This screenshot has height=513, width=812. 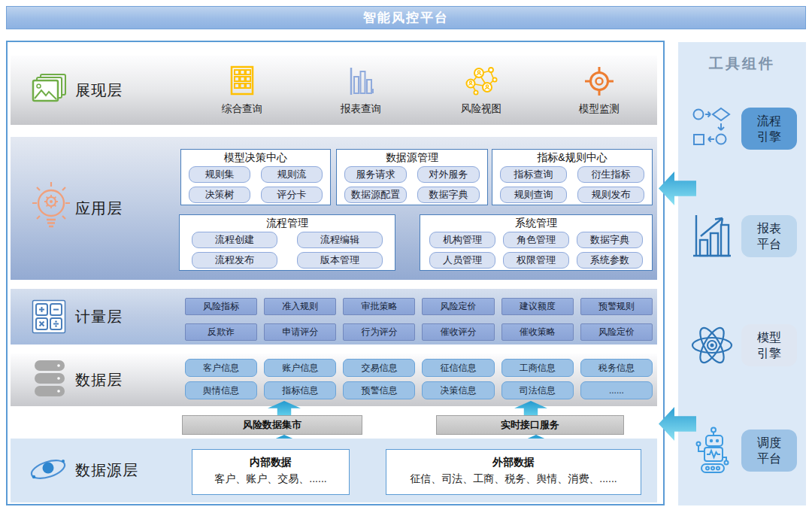 What do you see at coordinates (379, 332) in the screenshot?
I see `measure-item: 行为评分` at bounding box center [379, 332].